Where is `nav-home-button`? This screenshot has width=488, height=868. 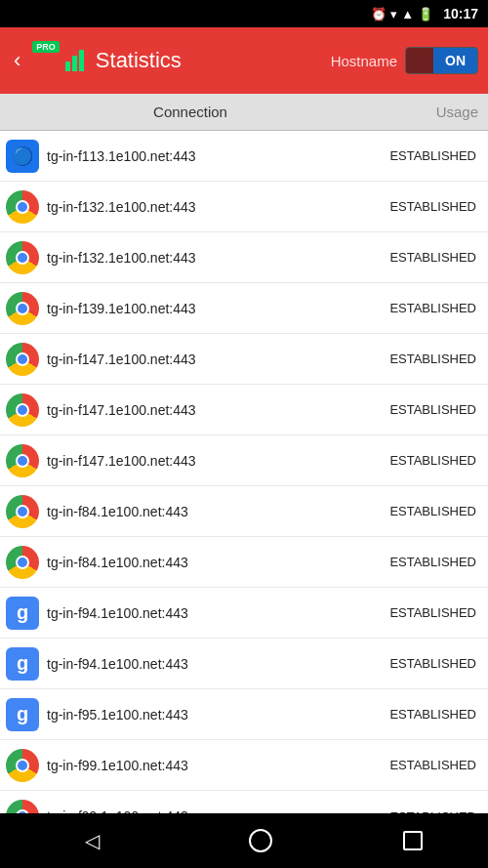
nav-home-button is located at coordinates (261, 841).